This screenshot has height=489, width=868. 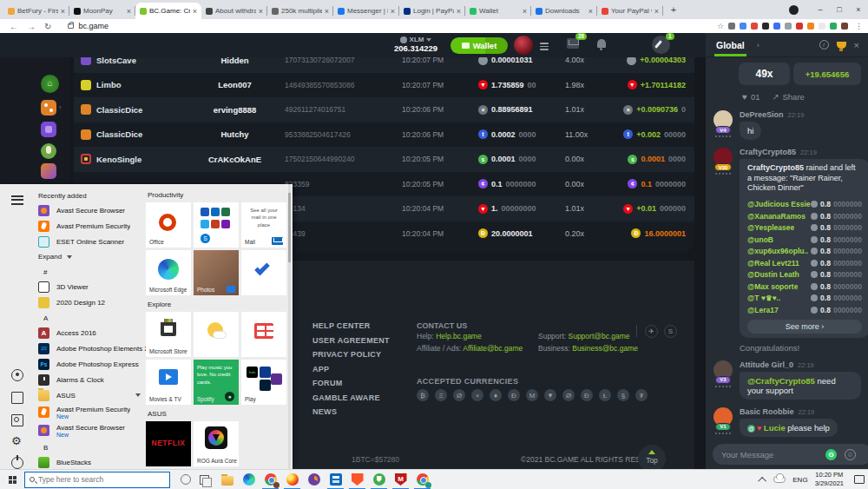 What do you see at coordinates (752, 97) in the screenshot?
I see `like-button: ♥ 01` at bounding box center [752, 97].